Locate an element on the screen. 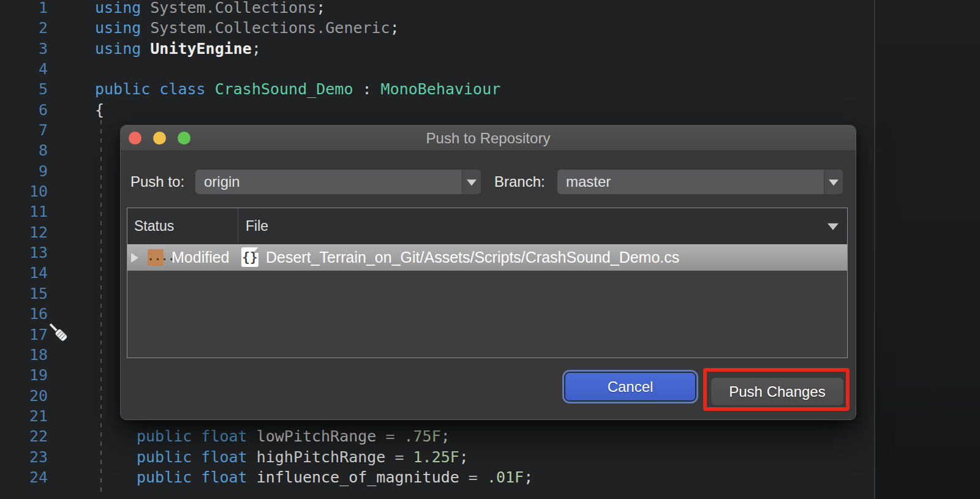  screwdriver-cursor-icon is located at coordinates (58, 332).